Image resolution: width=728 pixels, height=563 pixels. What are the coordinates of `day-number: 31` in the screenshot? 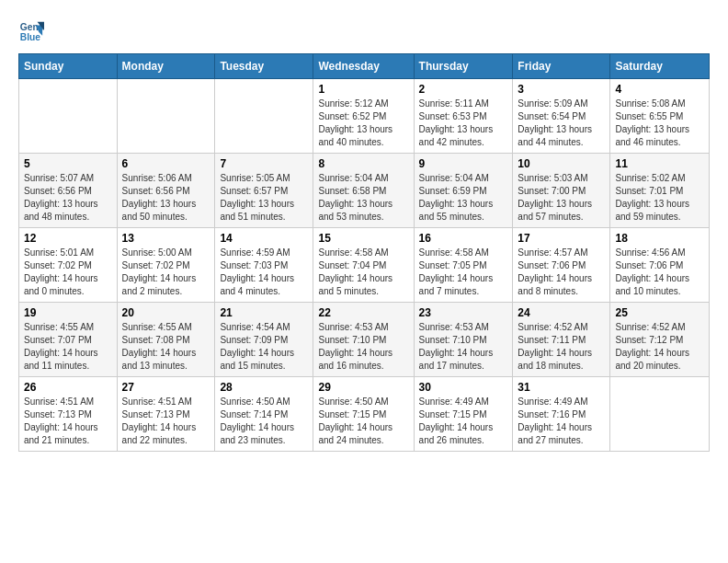 It's located at (561, 387).